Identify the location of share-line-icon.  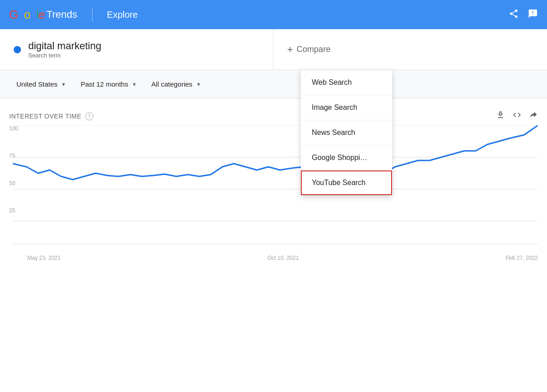
(533, 116).